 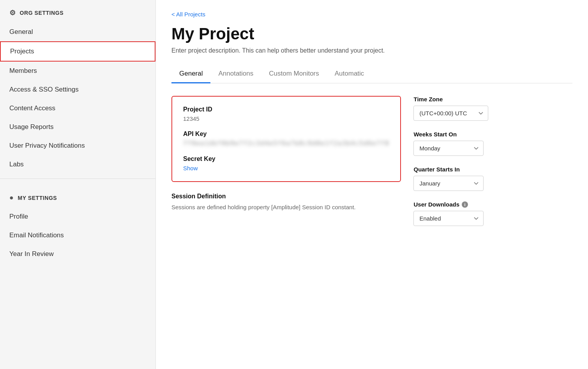 What do you see at coordinates (78, 32) in the screenshot?
I see `sidebar-item-general: General` at bounding box center [78, 32].